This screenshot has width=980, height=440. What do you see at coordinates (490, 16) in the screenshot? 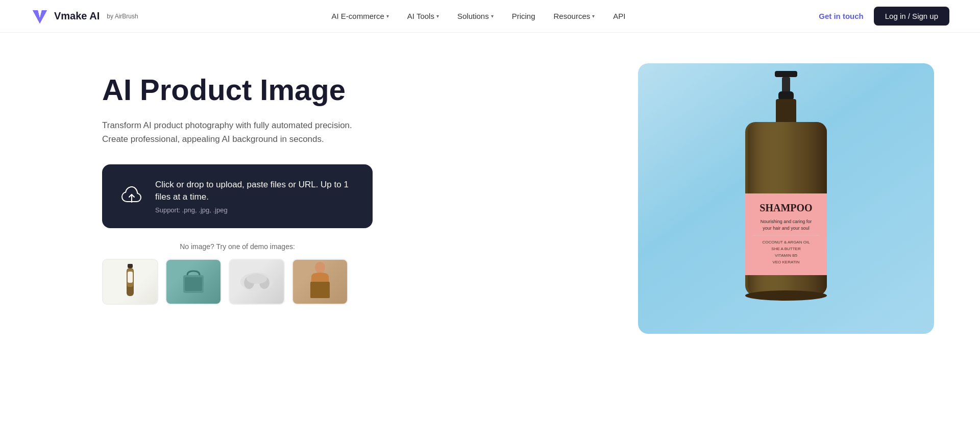
I see `navbar: Vmake AI by AirBrush AI E-commerce ▾ AI …` at bounding box center [490, 16].